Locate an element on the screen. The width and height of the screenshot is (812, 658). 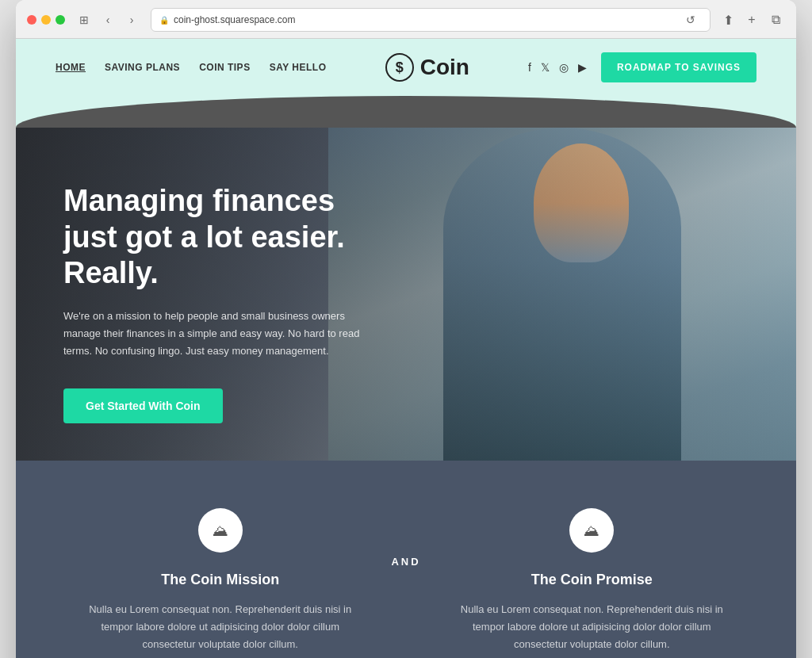
back-button: ‹ is located at coordinates (108, 20).